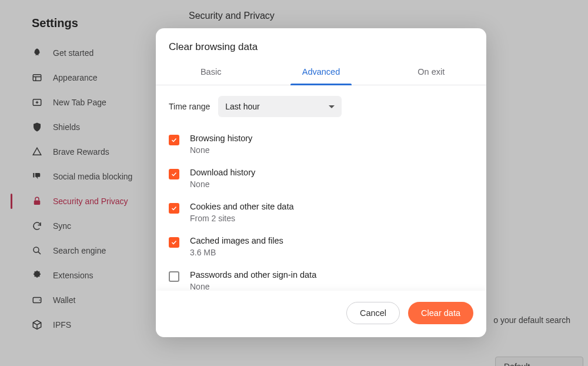 This screenshot has width=588, height=366. Describe the element at coordinates (321, 73) in the screenshot. I see `dialog-tabs: BasicAdvancedOn exit` at that location.